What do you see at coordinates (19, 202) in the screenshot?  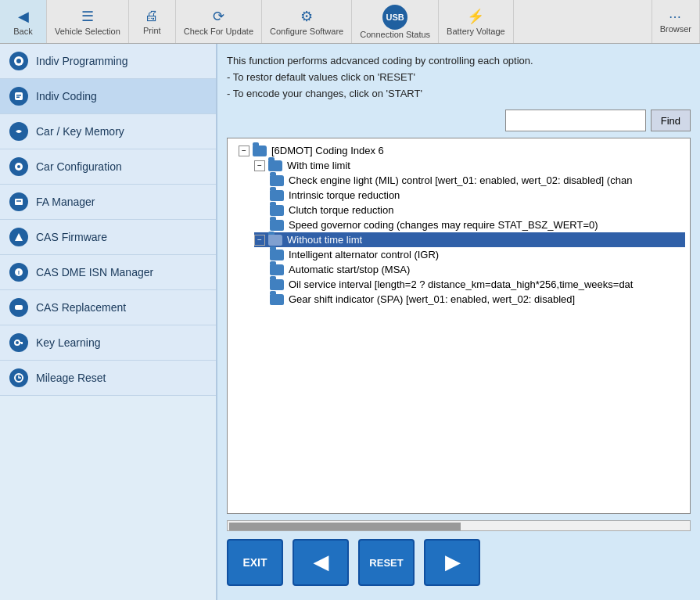 I see `fa-manager-icon` at bounding box center [19, 202].